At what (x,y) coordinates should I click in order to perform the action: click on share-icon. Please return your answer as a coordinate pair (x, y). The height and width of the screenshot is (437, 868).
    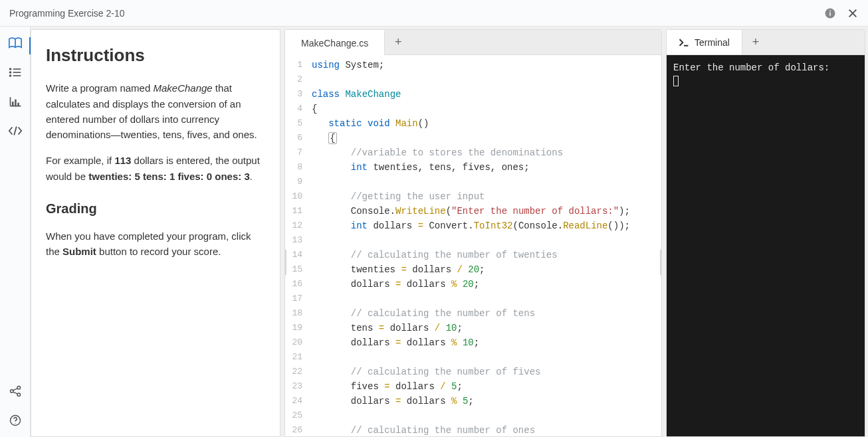
    Looking at the image, I should click on (15, 391).